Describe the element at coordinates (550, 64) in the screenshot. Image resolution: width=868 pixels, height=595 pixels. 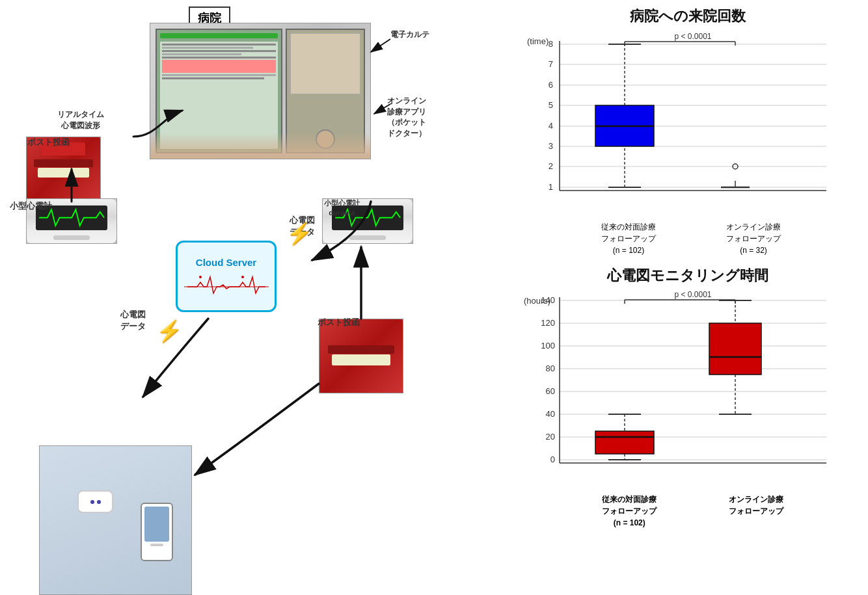
I see `svg-text: 7` at that location.